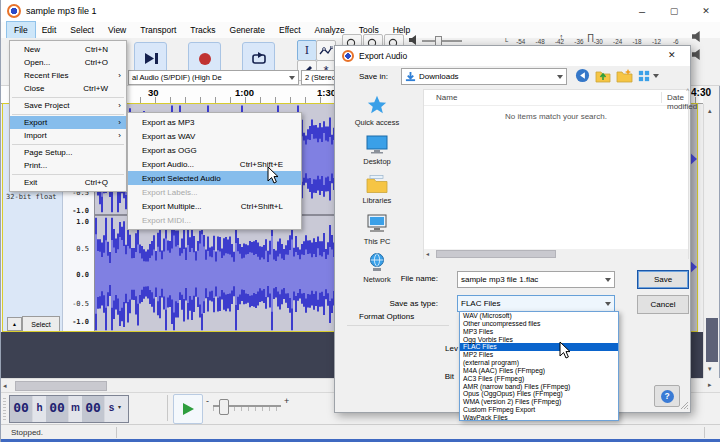 The image size is (720, 442). Describe the element at coordinates (68, 62) in the screenshot. I see `file-menu-item: Open... Ctrl+O` at that location.